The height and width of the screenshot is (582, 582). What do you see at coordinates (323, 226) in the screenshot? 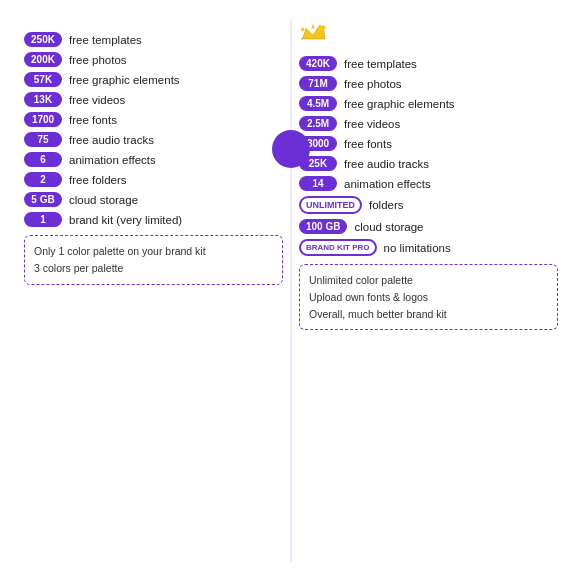
I see `feature-badge: 100 GB` at bounding box center [323, 226].